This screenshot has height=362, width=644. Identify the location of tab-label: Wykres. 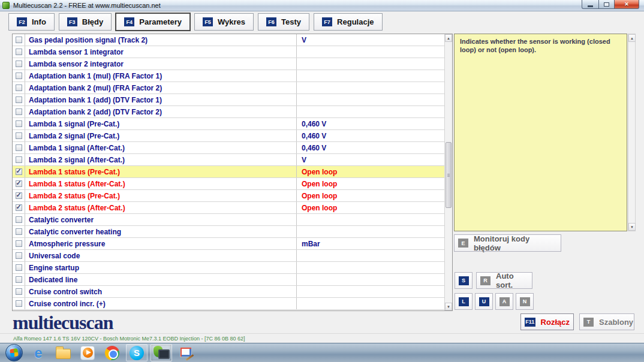
(231, 22).